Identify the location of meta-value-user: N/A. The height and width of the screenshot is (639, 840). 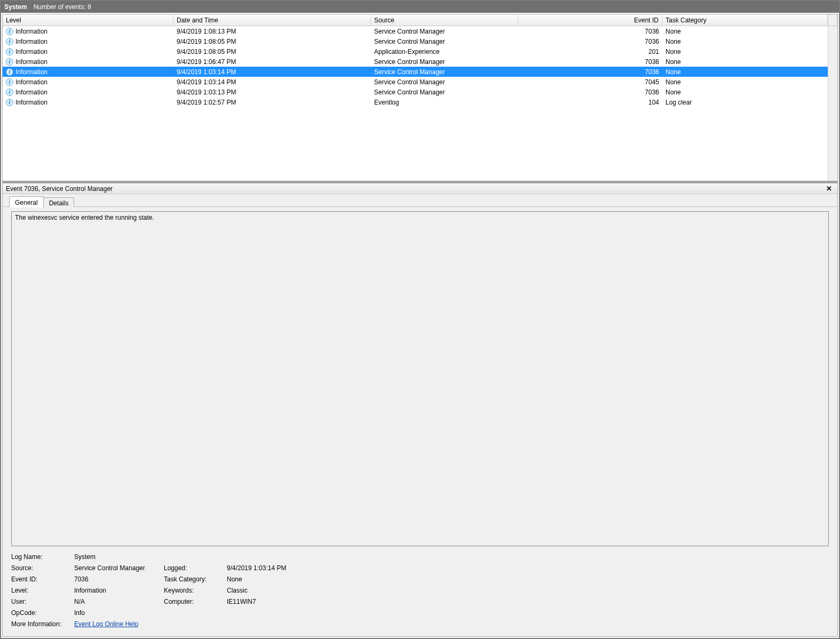
(117, 602).